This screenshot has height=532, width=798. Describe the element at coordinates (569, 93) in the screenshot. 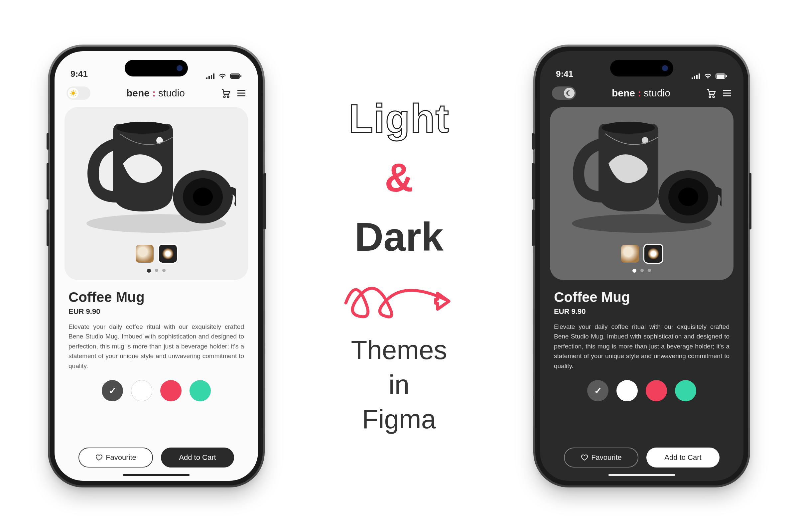

I see `moon-icon` at that location.